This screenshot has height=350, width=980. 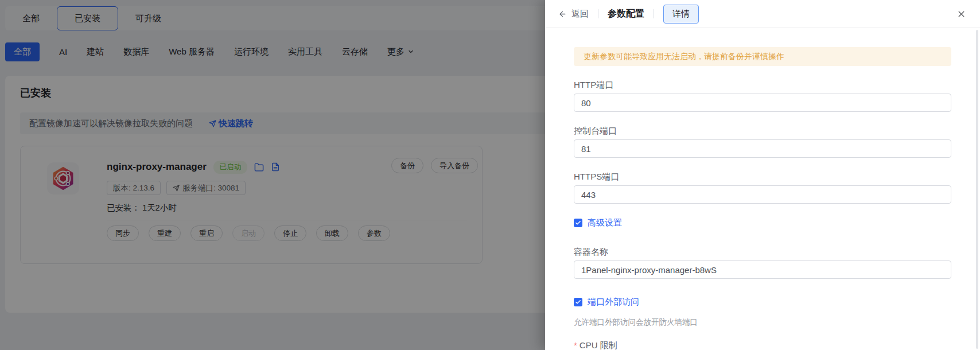 What do you see at coordinates (613, 302) in the screenshot?
I see `port-external-label: 端口外部访问` at bounding box center [613, 302].